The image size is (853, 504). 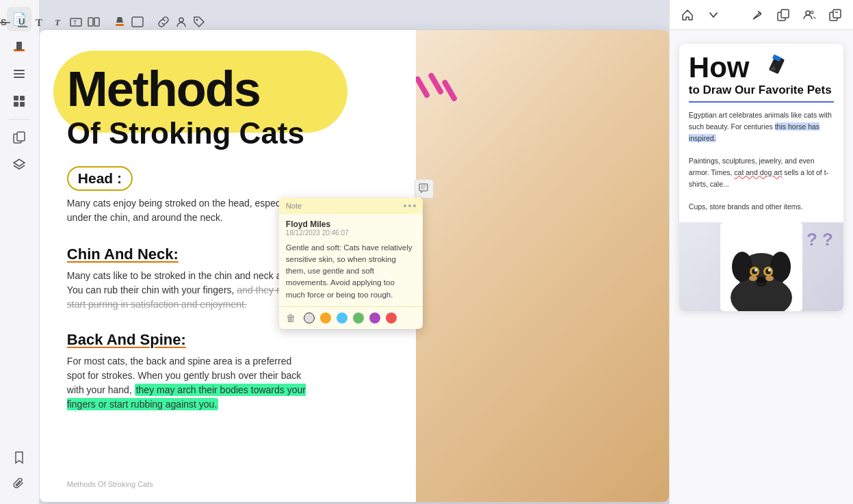 I want to click on right-panel-topbar, so click(x=761, y=15).